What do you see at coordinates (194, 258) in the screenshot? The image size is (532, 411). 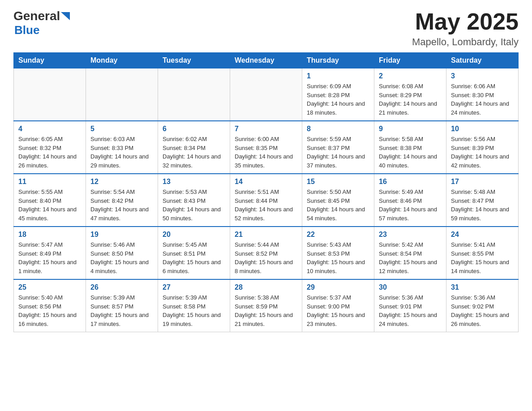 I see `day-info: Sunrise: 5:45 AMSunset: 8:51 PMDaylight:…` at bounding box center [194, 258].